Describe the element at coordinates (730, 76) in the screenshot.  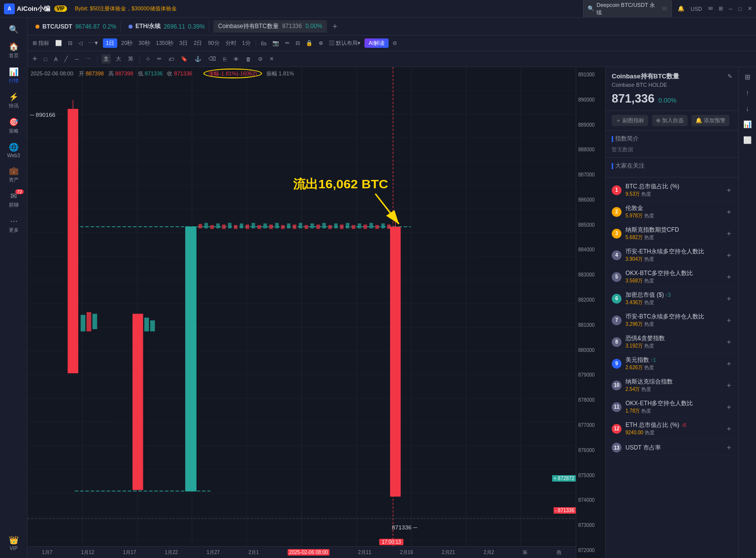
I see `panel-edit-icon: ✎` at that location.